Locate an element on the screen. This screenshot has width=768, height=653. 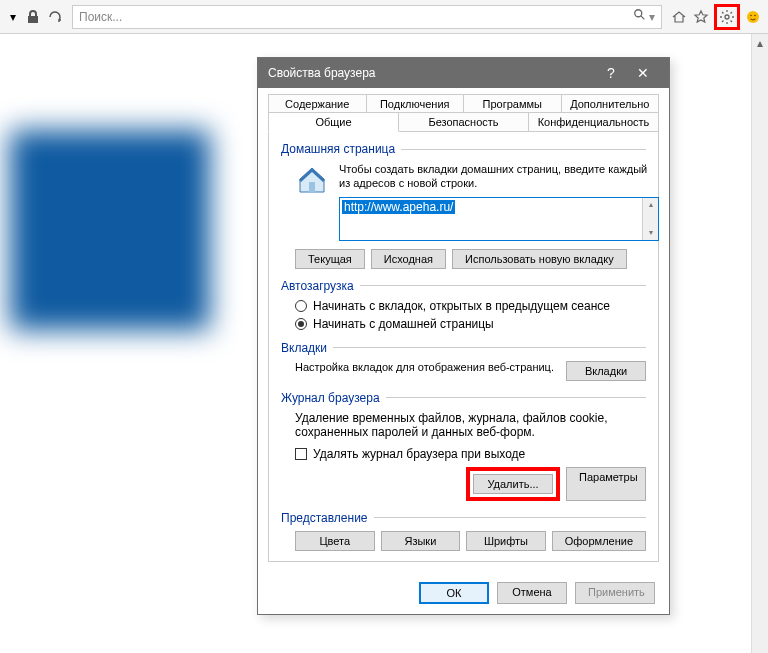
accessibility-button: Оформление is located at coordinates (599, 541).